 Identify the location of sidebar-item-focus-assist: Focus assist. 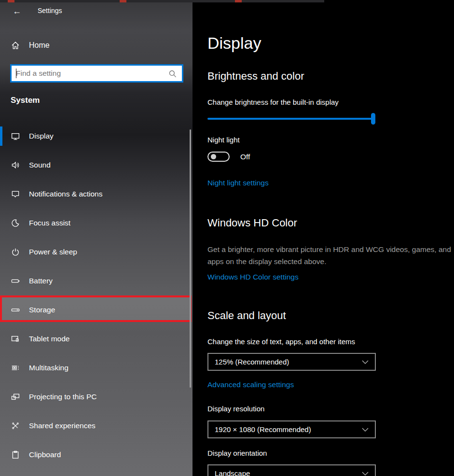
(96, 223).